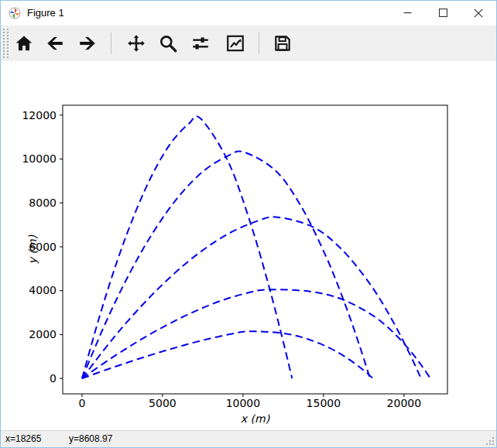 The width and height of the screenshot is (497, 448). Describe the element at coordinates (24, 43) in the screenshot. I see `home-button` at that location.